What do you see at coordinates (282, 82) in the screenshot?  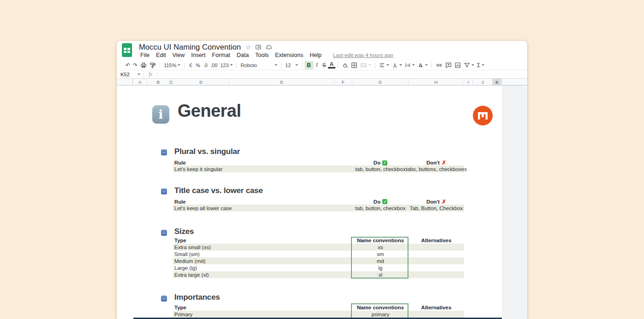 I see `column-header-E: E` at bounding box center [282, 82].